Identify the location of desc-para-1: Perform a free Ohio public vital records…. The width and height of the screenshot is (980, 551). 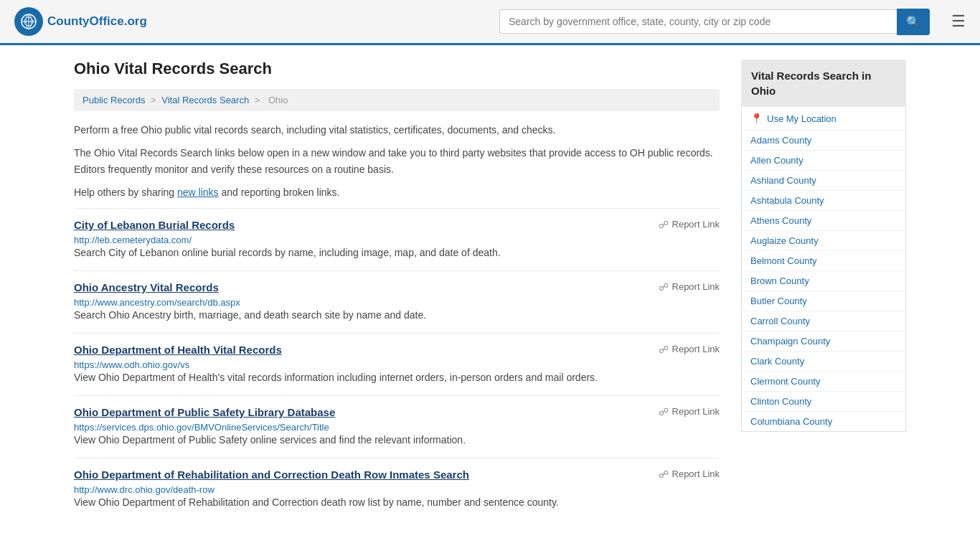
(397, 130).